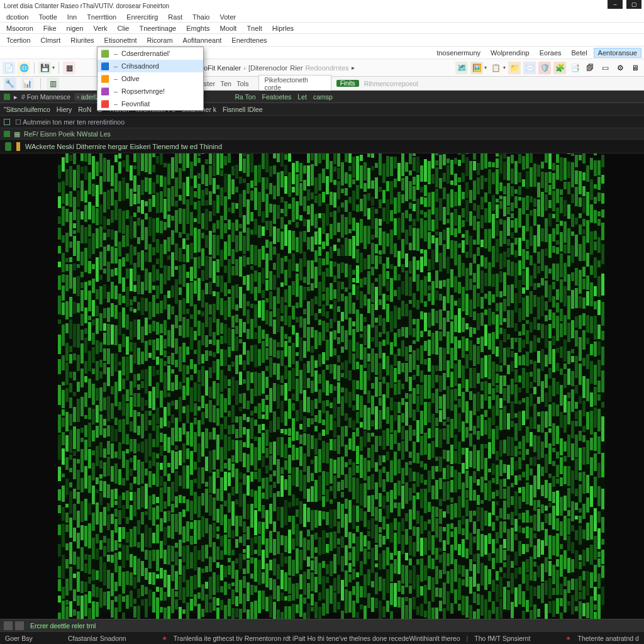 Image resolution: width=644 pixels, height=644 pixels. What do you see at coordinates (530, 68) in the screenshot?
I see `toolbar-icon-r5: ✉️` at bounding box center [530, 68].